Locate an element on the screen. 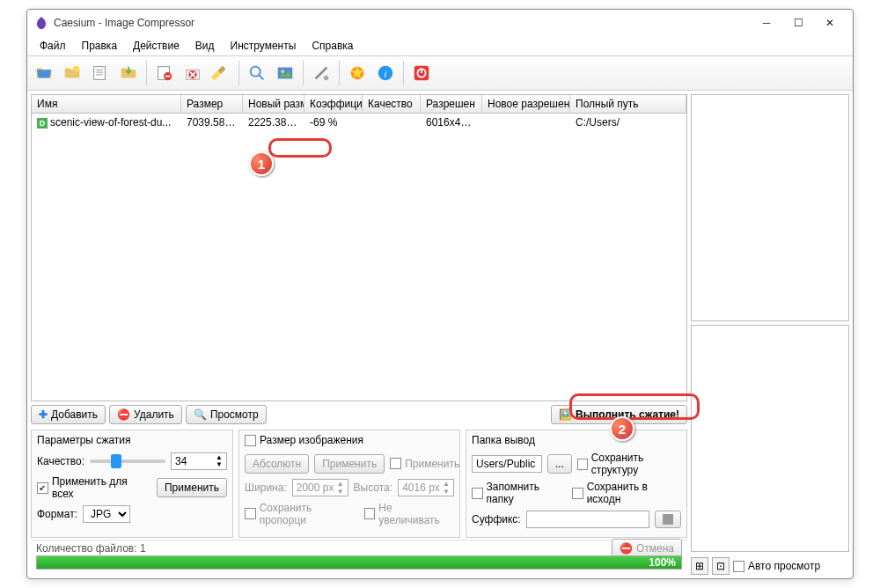 The image size is (880, 588). toolbar: i is located at coordinates (440, 73).